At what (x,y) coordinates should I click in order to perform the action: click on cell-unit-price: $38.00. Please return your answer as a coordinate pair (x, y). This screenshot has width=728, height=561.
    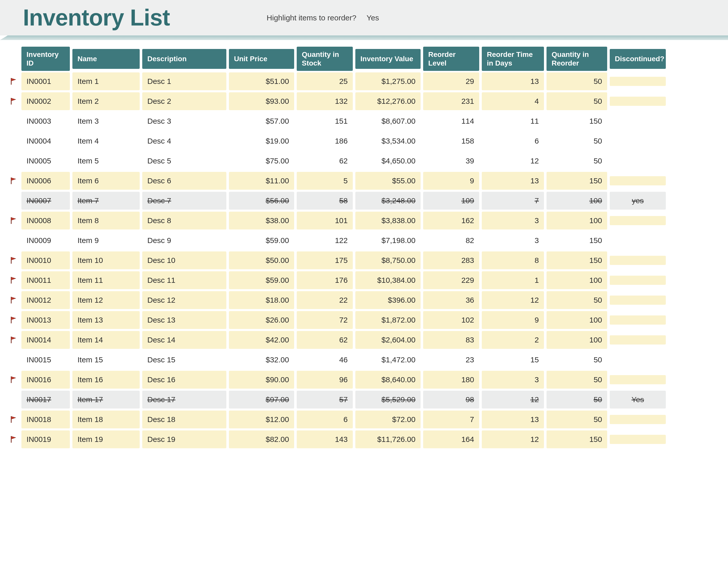
    Looking at the image, I should click on (261, 221).